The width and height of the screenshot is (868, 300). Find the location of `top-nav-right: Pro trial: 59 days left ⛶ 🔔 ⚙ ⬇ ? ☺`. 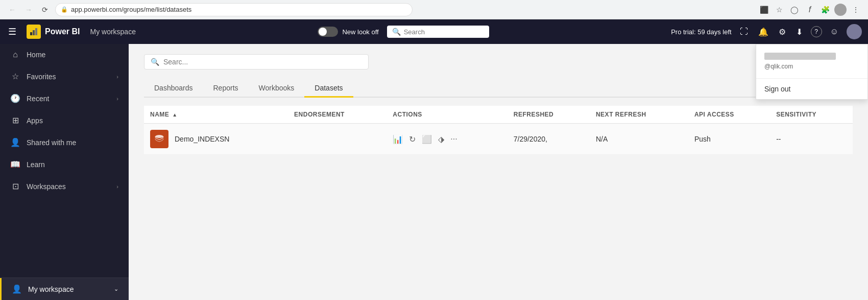

top-nav-right: Pro trial: 59 days left ⛶ 🔔 ⚙ ⬇ ? ☺ is located at coordinates (766, 32).